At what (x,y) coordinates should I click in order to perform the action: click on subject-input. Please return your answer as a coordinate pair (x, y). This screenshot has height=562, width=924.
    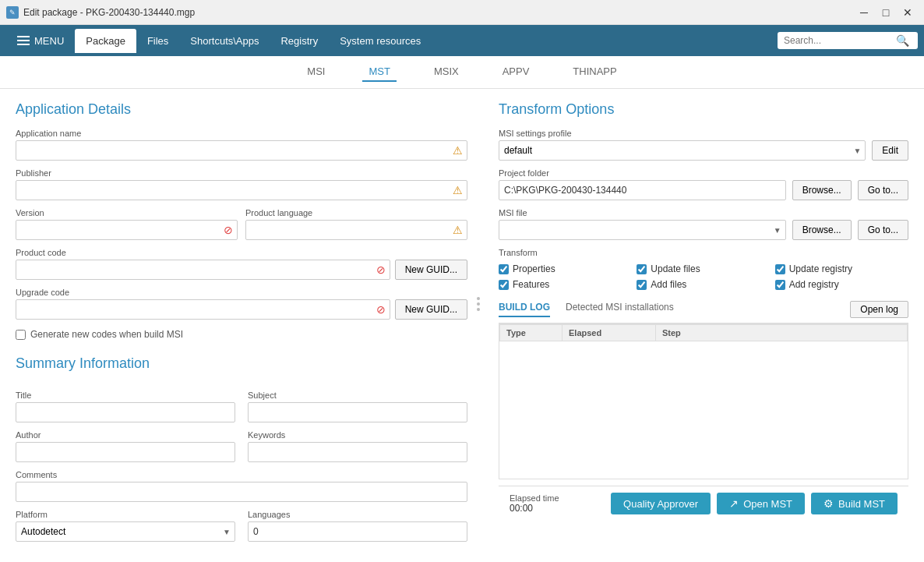
    Looking at the image, I should click on (358, 412).